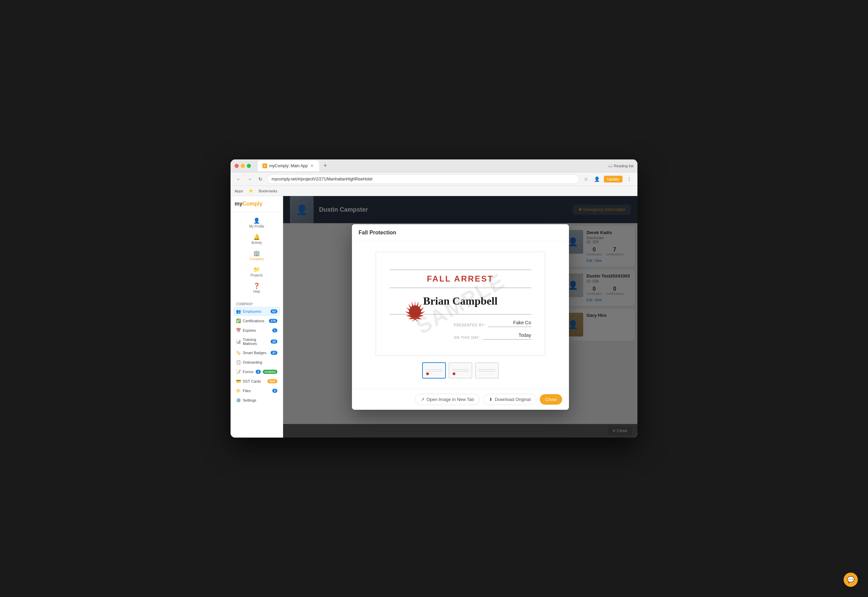  What do you see at coordinates (256, 353) in the screenshot?
I see `sidebar-menu-smart-badges: 🏷️ Smart Badges 37` at bounding box center [256, 353].